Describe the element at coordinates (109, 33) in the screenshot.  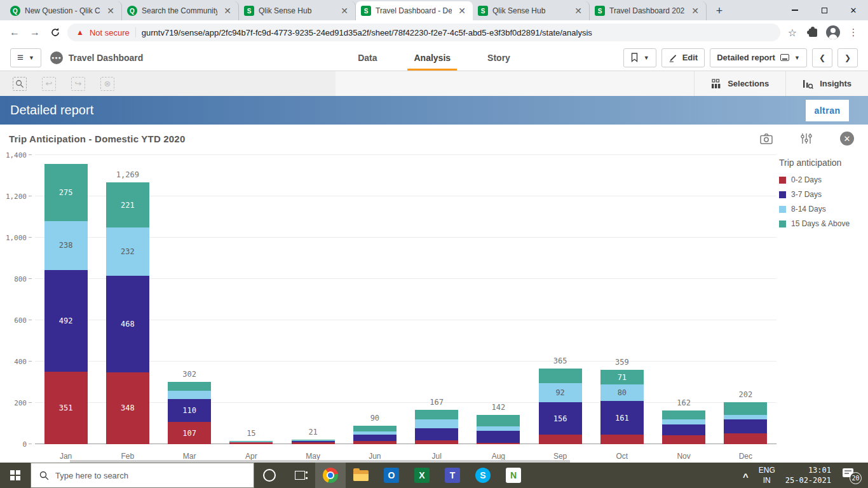
I see `not-secure-label: Not secure` at that location.